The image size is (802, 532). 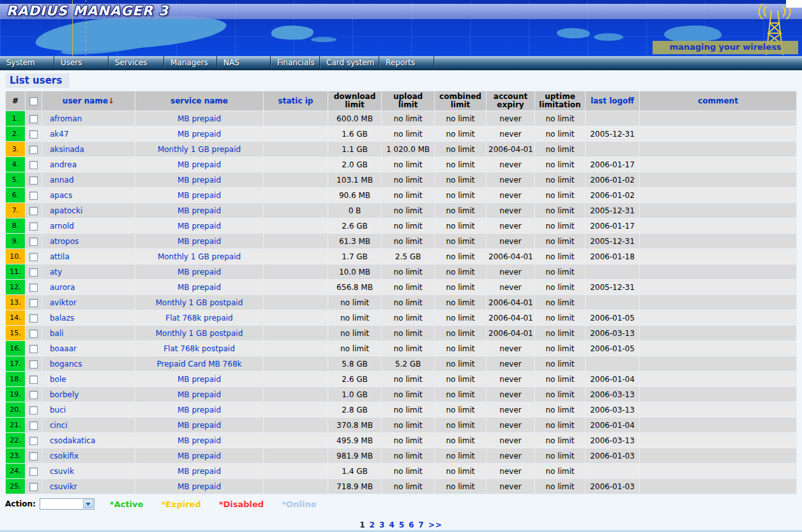 I want to click on user-name-link: ak47, so click(x=88, y=134).